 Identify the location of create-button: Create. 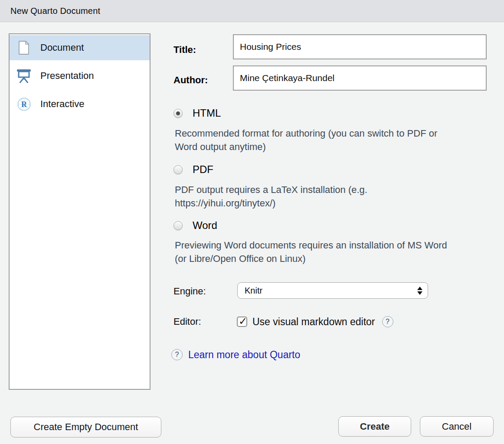
(375, 427).